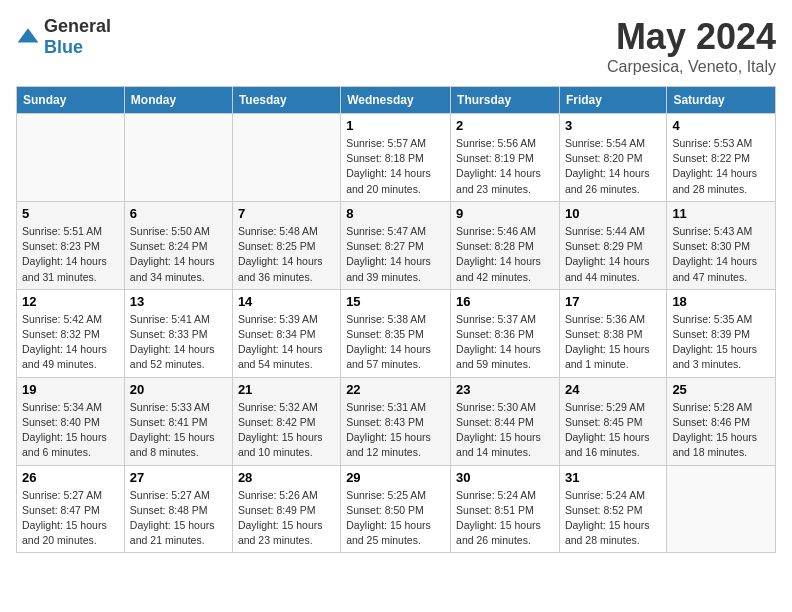 This screenshot has height=612, width=792. What do you see at coordinates (64, 47) in the screenshot?
I see `logo-blue: Blue` at bounding box center [64, 47].